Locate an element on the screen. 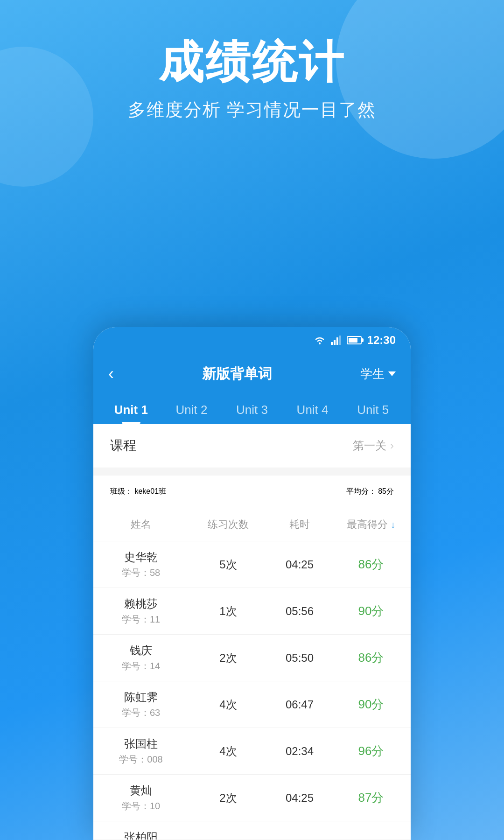 This screenshot has height=840, width=504. tab-unit2: Unit 2 is located at coordinates (192, 409).